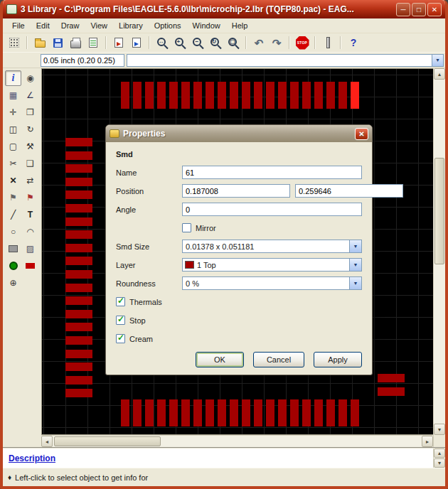 The image size is (448, 489). I want to click on hscroll-thumb, so click(107, 441).